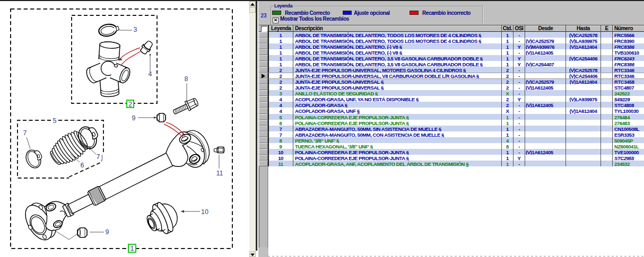 This screenshot has height=257, width=644. Describe the element at coordinates (187, 79) in the screenshot. I see `svg-text: 8` at that location.